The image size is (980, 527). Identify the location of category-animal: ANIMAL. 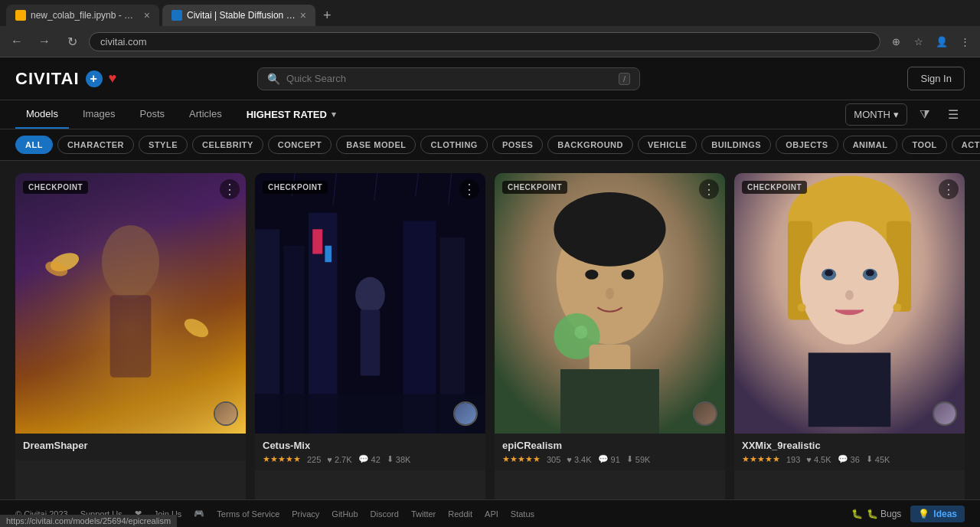
(871, 145).